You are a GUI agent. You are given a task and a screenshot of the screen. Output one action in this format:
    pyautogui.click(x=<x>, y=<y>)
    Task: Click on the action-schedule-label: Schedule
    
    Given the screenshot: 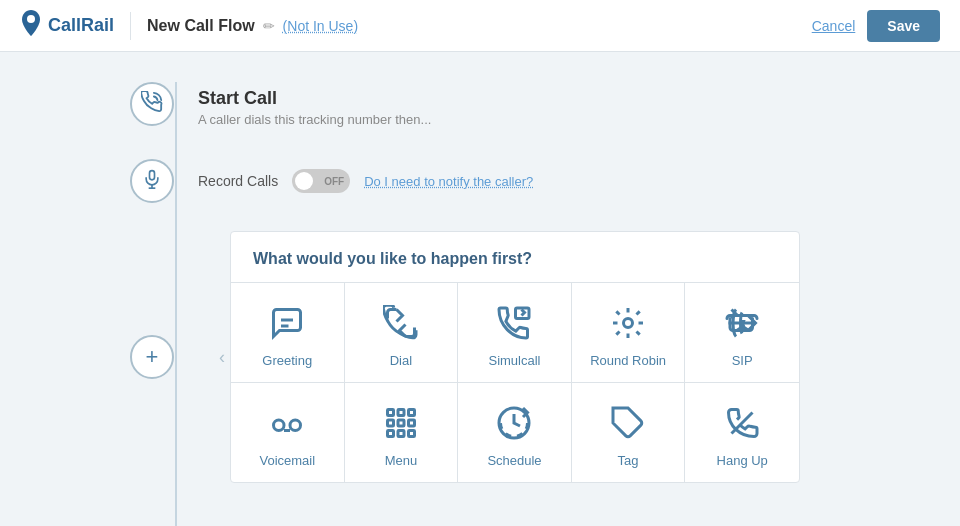 What is the action you would take?
    pyautogui.click(x=514, y=460)
    